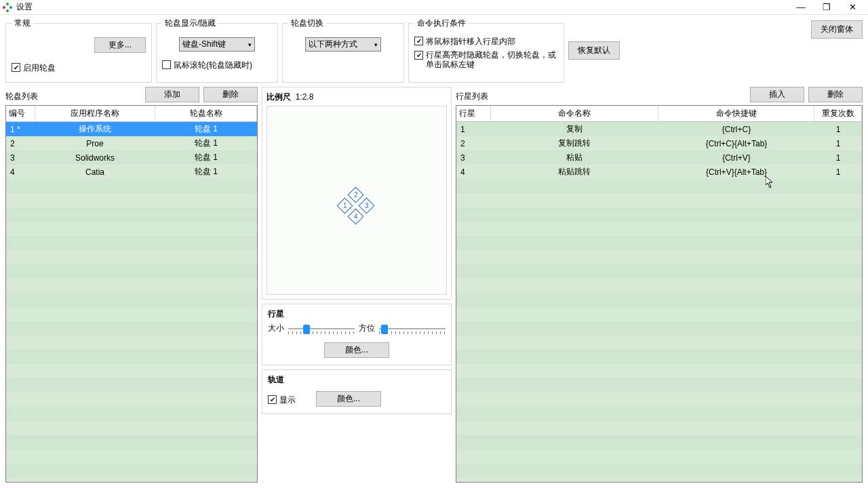 Image resolution: width=868 pixels, height=488 pixels. Describe the element at coordinates (357, 350) in the screenshot. I see `planet-color-button: 颜色...` at that location.